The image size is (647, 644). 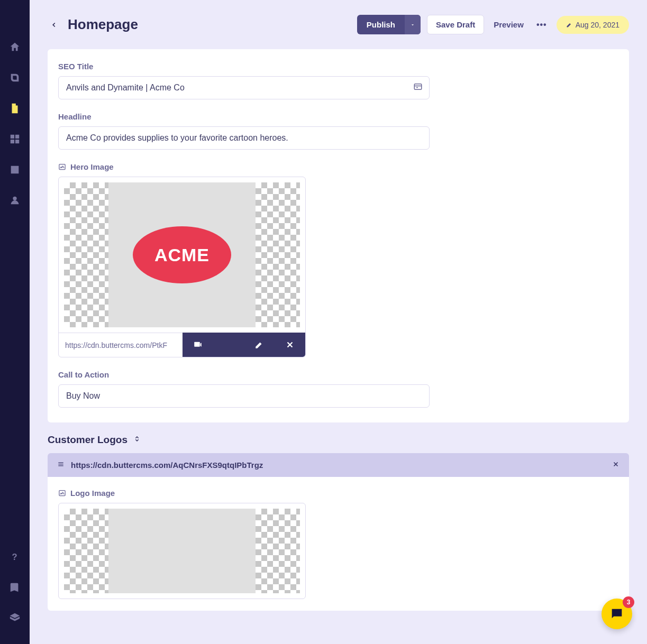 What do you see at coordinates (15, 557) in the screenshot?
I see `nav-help: ?` at bounding box center [15, 557].